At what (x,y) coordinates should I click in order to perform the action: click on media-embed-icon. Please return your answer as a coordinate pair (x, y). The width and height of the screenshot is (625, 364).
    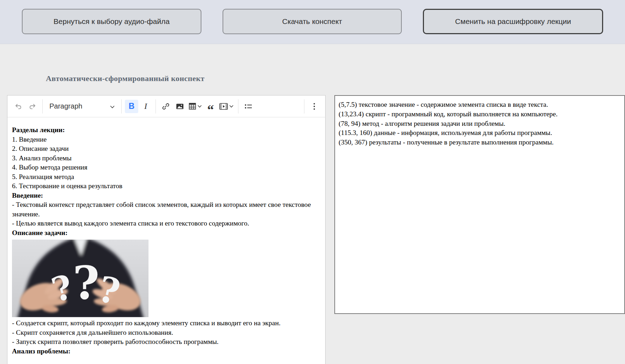
    Looking at the image, I should click on (226, 106).